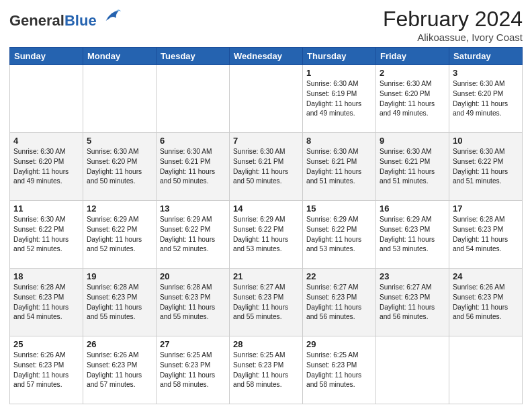 The width and height of the screenshot is (532, 411). I want to click on cell-day-number: 21, so click(266, 277).